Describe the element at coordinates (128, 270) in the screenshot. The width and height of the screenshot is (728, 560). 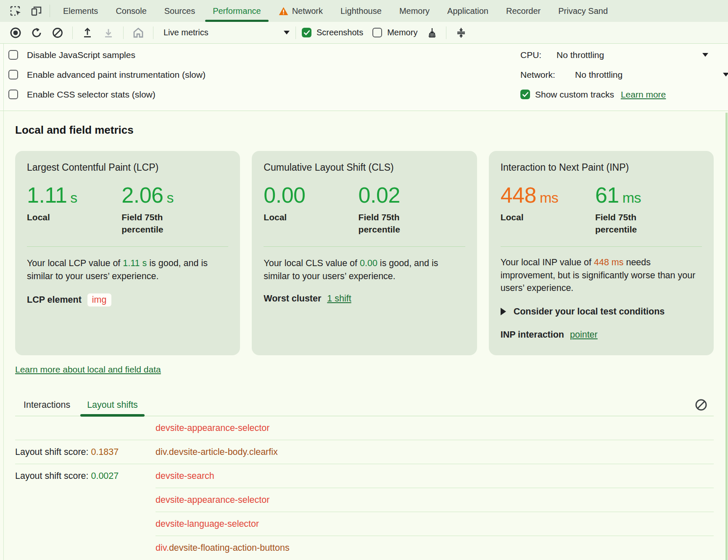
I see `metric-description: Your local LCP value of 1.11 s is good, …` at that location.